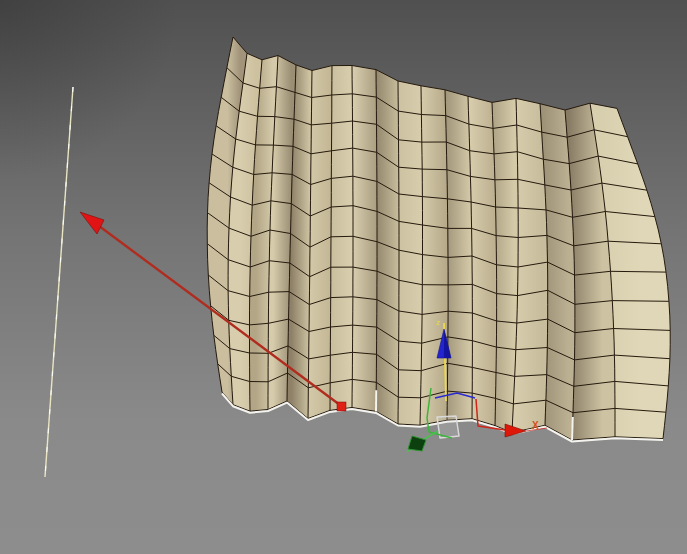 This screenshot has height=554, width=687. I want to click on direction-arrow-head, so click(92, 223).